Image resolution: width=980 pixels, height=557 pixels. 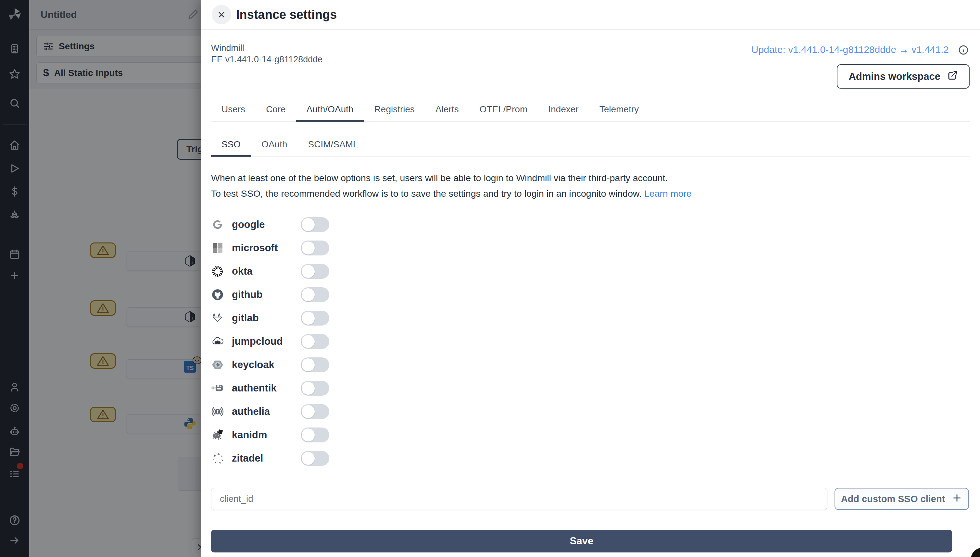 I want to click on tab-label: Telemetry, so click(x=619, y=109).